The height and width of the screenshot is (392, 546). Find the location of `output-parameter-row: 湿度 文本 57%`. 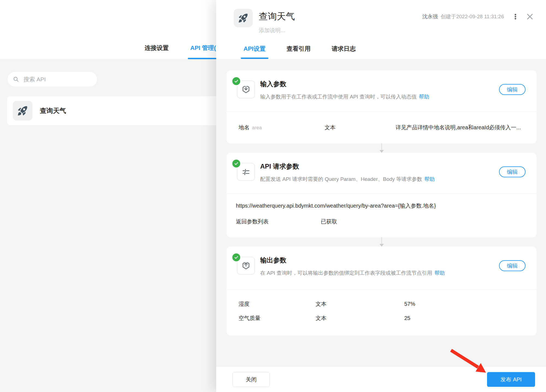

output-parameter-row: 湿度 文本 57% is located at coordinates (382, 304).